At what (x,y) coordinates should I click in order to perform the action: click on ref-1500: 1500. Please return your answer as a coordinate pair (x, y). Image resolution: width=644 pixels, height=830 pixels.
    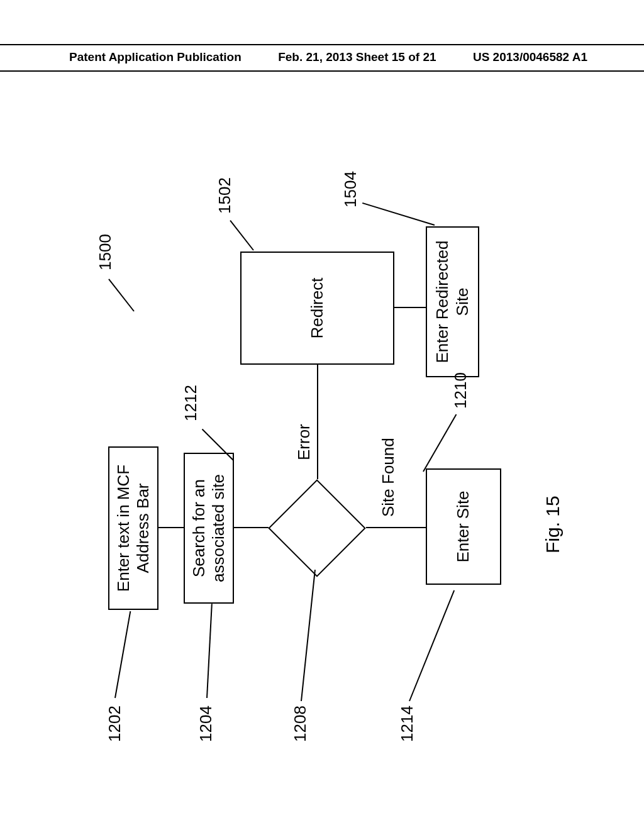
    Looking at the image, I should click on (106, 252).